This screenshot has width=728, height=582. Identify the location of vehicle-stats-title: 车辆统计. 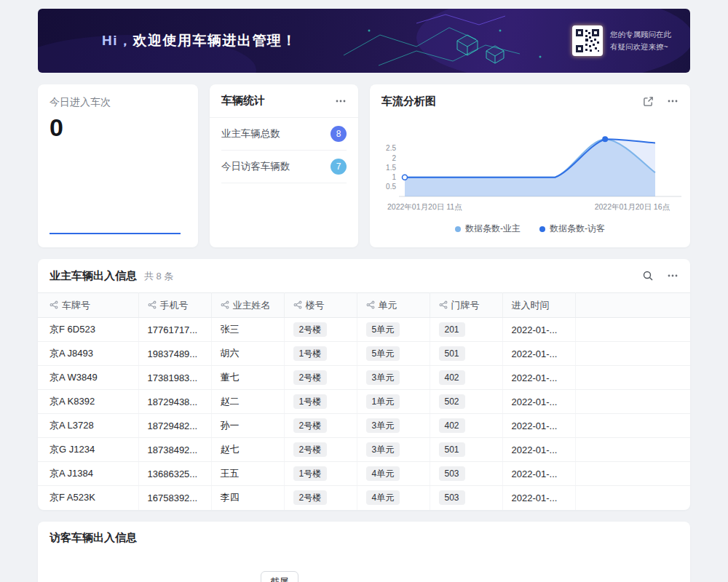
(243, 100).